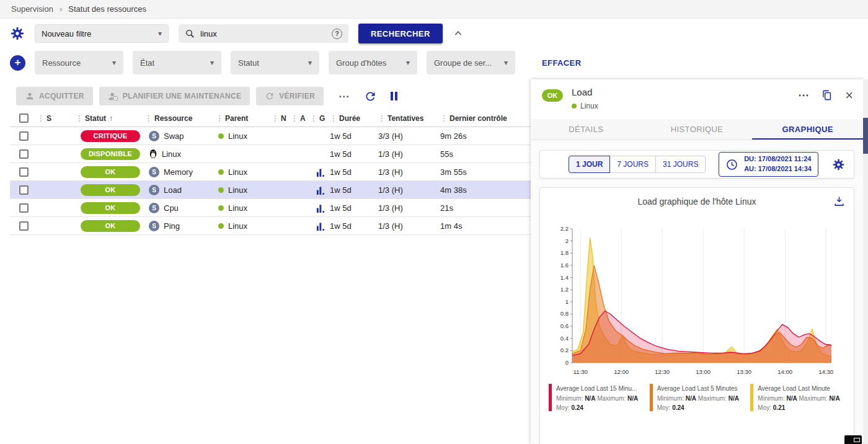  Describe the element at coordinates (171, 154) in the screenshot. I see `resource-name: Linux` at that location.